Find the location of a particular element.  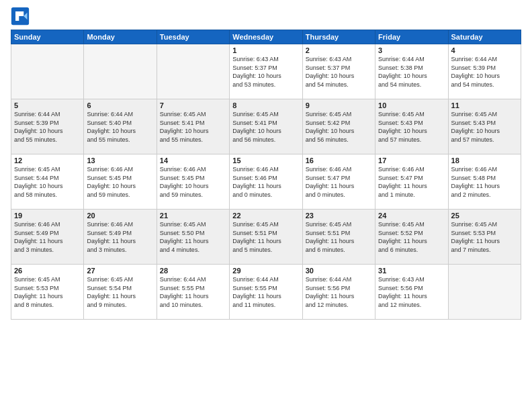

calendar-cell: 13Sunrise: 6:46 AM Sunset: 5:45 PM Dayli… is located at coordinates (120, 182).